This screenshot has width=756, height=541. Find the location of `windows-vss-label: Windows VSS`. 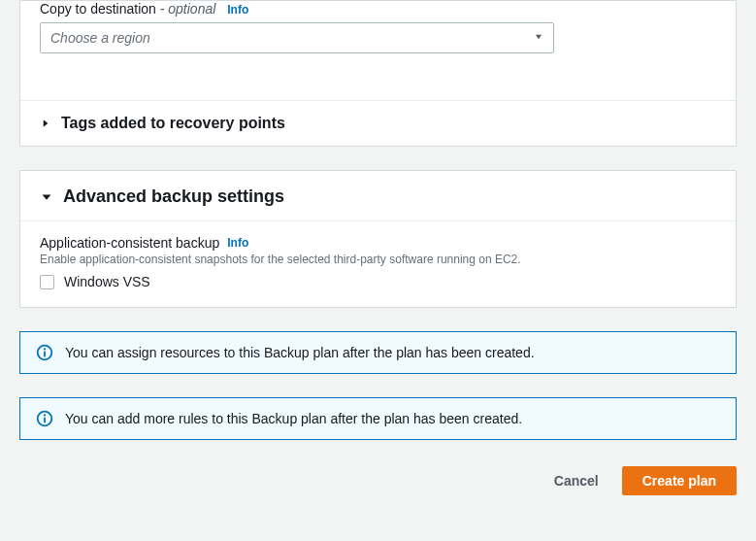

windows-vss-label: Windows VSS is located at coordinates (107, 282).